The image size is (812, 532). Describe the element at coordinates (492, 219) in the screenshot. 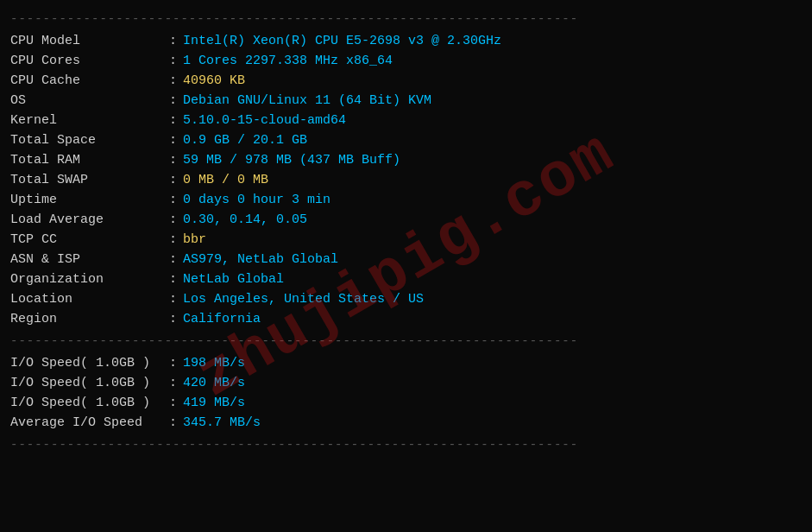

I see `row-value: 0.30, 0.14, 0.05` at that location.